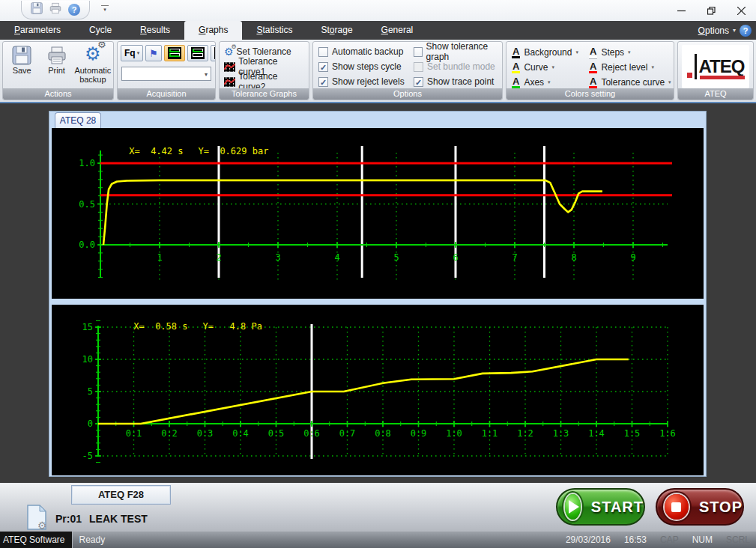  What do you see at coordinates (155, 30) in the screenshot?
I see `tab-results: Results` at bounding box center [155, 30].